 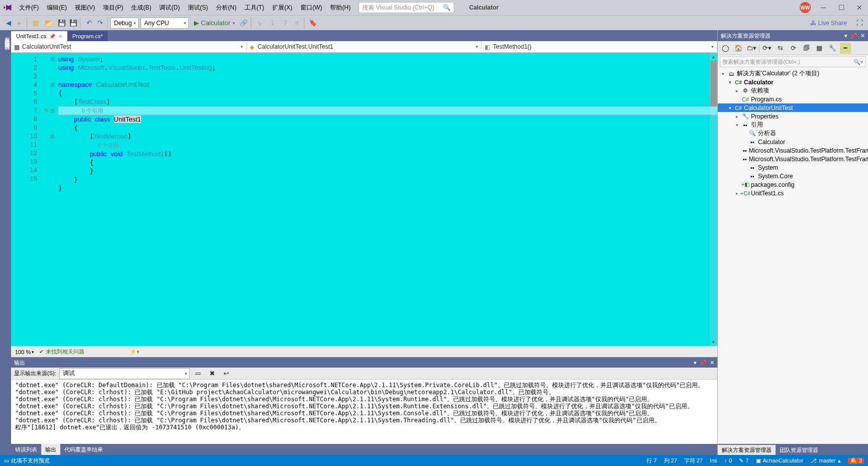 I want to click on references-icon: ▪▪, so click(x=745, y=125).